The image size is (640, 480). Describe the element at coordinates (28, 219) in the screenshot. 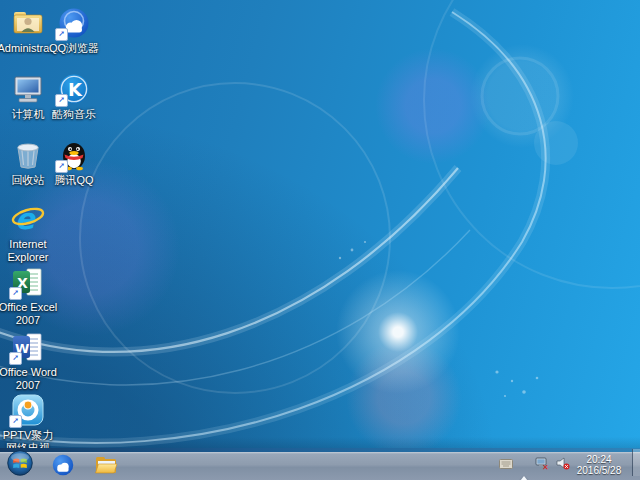

I see `internet-explorer-icon: e` at that location.